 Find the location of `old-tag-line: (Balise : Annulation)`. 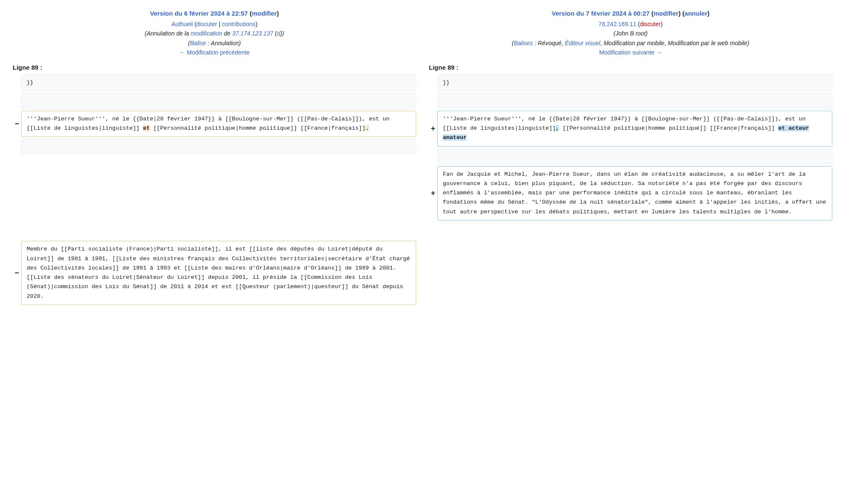

old-tag-line: (Balise : Annulation) is located at coordinates (215, 43).